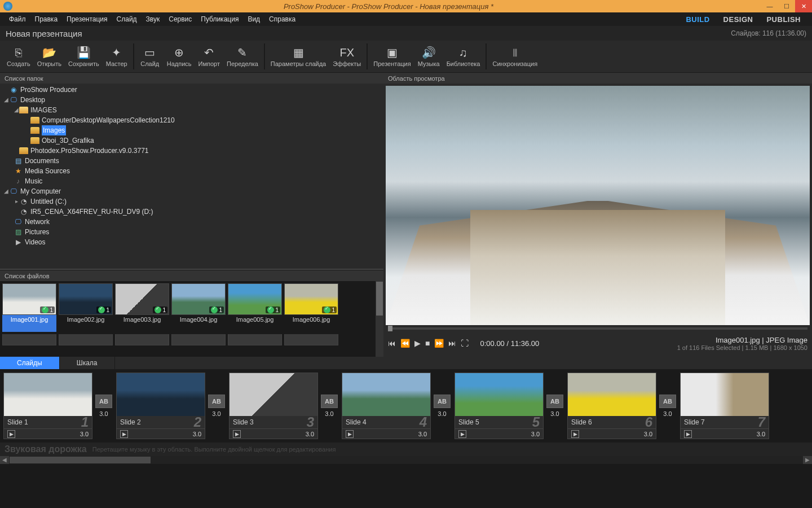  What do you see at coordinates (150, 56) in the screenshot?
I see `toolbar-слайд: ▭Слайд` at bounding box center [150, 56].